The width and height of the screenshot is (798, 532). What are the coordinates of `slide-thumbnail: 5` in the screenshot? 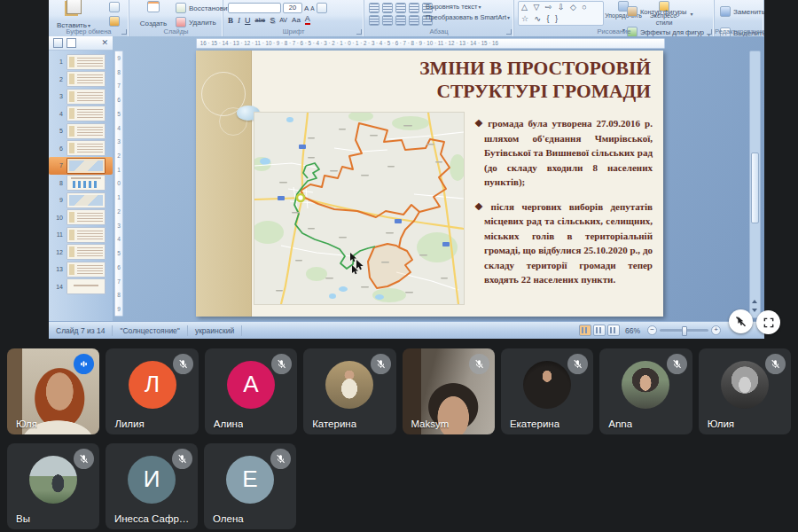 It's located at (81, 131).